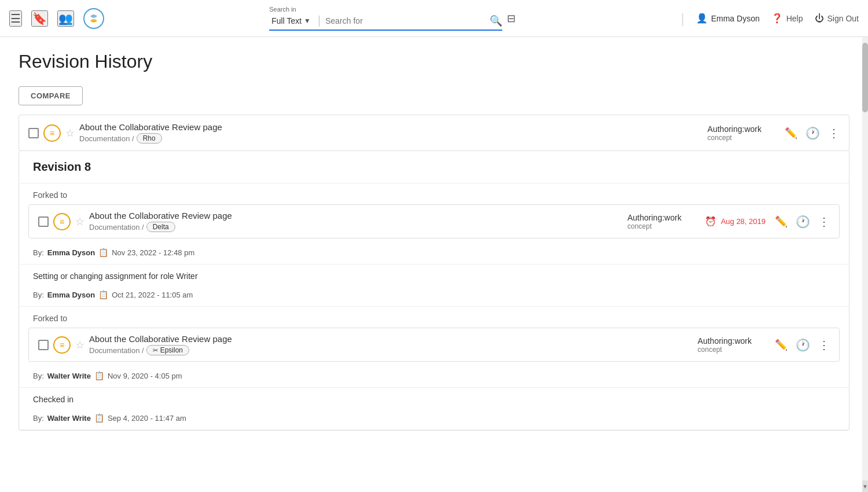 The height and width of the screenshot is (492, 868). Describe the element at coordinates (57, 19) in the screenshot. I see `nav-left: ☰ 🔖 👥` at that location.